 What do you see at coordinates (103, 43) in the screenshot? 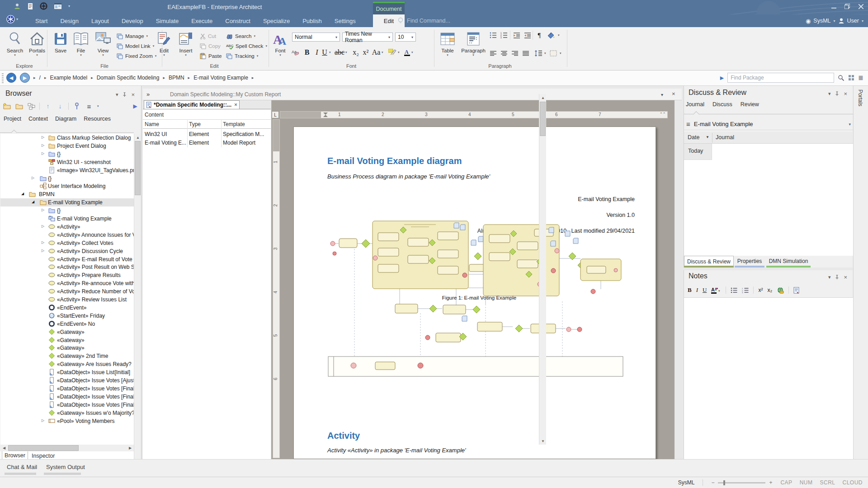
I see `view-button: View▾` at bounding box center [103, 43].